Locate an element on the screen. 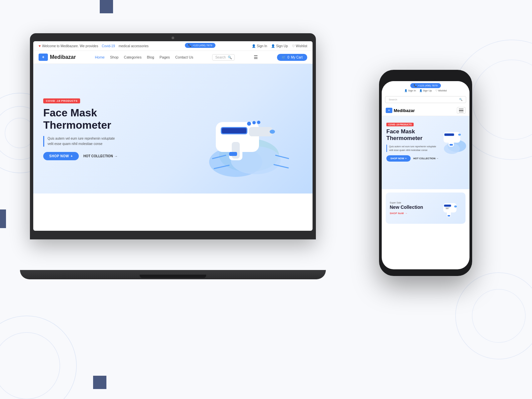 This screenshot has height=399, width=532. phone-sign-in: 👤 Sign In is located at coordinates (410, 90).